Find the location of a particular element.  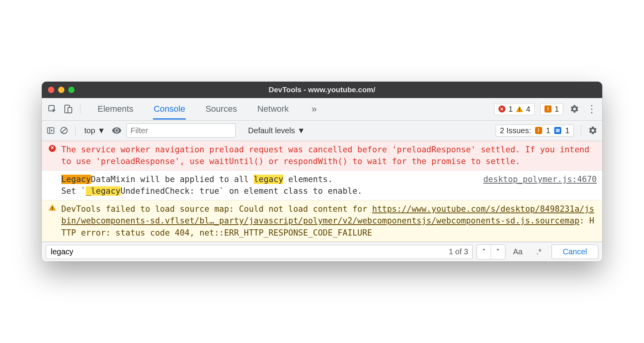

levels-label: Default levels is located at coordinates (272, 130).